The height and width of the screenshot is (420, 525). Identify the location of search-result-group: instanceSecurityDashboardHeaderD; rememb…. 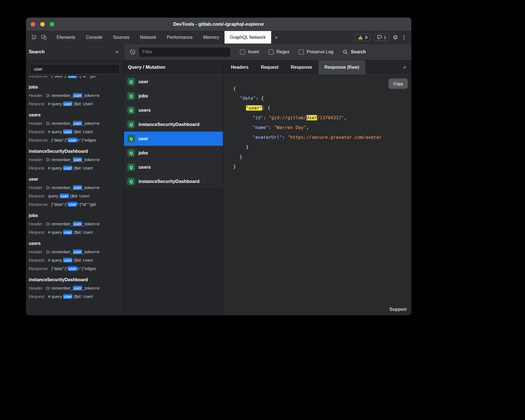
(76, 160).